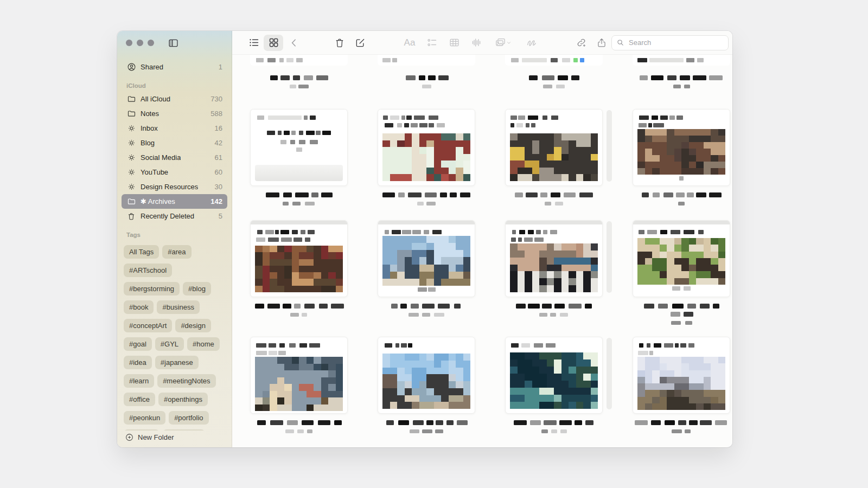 The width and height of the screenshot is (868, 488). I want to click on sidebar-item-blog: Blog42, so click(175, 143).